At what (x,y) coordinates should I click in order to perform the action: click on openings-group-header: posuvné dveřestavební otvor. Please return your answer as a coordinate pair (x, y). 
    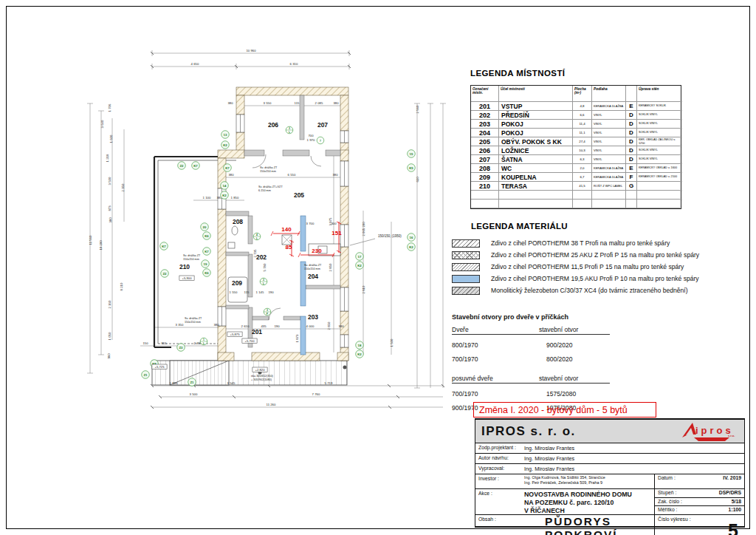
    Looking at the image, I should click on (531, 379).